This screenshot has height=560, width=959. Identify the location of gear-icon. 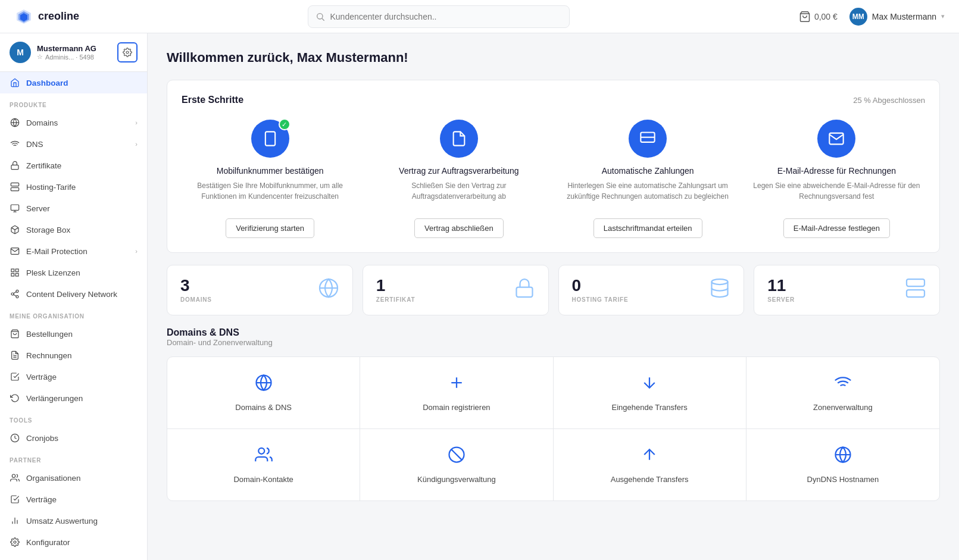
(127, 52).